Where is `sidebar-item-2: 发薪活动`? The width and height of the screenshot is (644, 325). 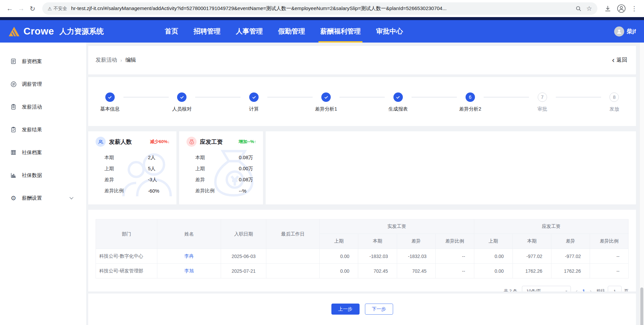 sidebar-item-2: 发薪活动 is located at coordinates (43, 107).